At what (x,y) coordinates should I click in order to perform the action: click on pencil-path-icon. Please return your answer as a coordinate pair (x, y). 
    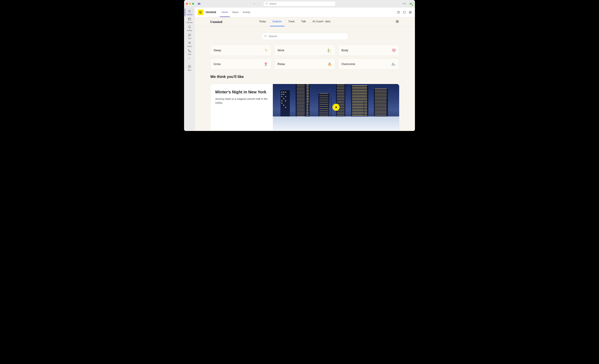
    Looking at the image, I should click on (330, 51).